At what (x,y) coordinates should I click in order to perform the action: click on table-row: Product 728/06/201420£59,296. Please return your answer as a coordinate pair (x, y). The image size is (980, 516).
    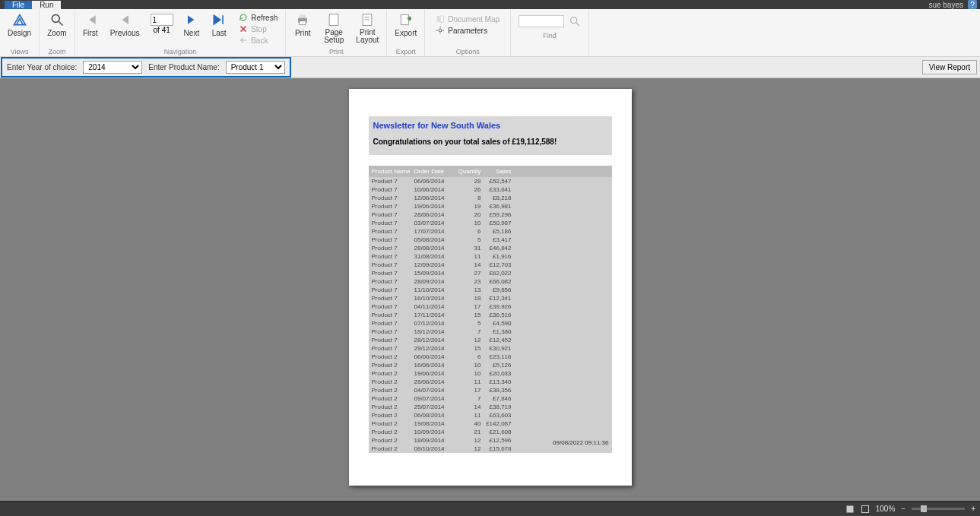
    Looking at the image, I should click on (490, 214).